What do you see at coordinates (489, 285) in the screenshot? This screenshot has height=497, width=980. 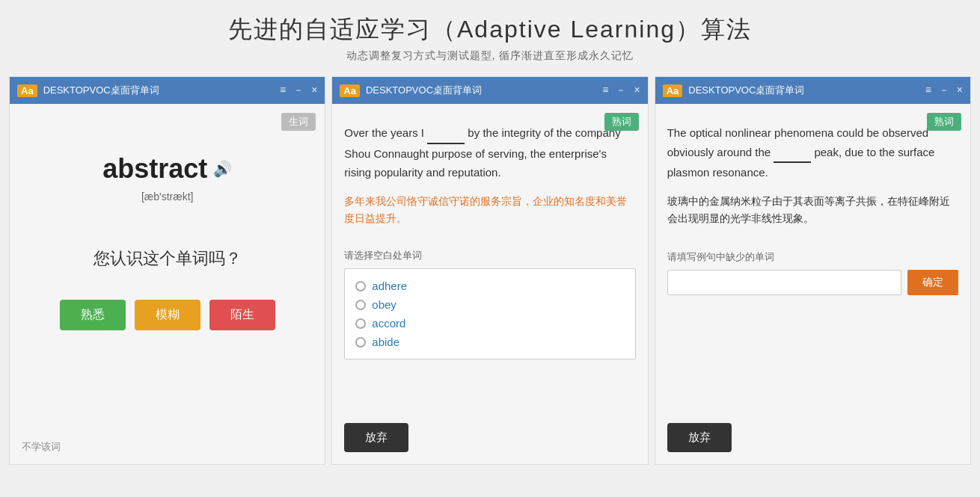 I see `choice-adhere: adhere` at bounding box center [489, 285].